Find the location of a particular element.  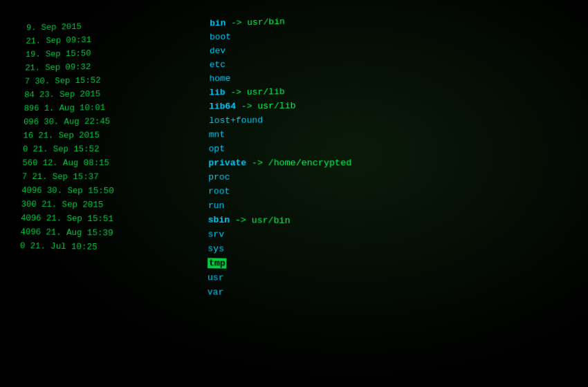

file-name-line: private -> /home/encrypted is located at coordinates (398, 163).